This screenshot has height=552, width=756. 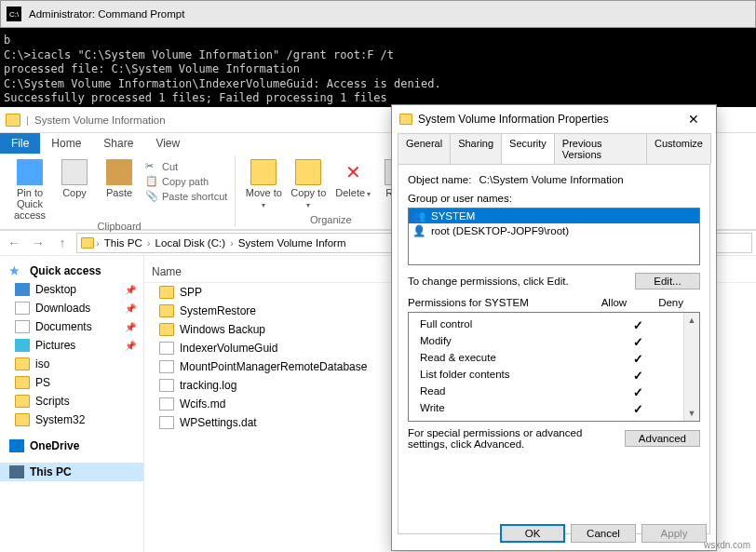 What do you see at coordinates (72, 446) in the screenshot?
I see `nav-onedrive: OneDrive` at bounding box center [72, 446].